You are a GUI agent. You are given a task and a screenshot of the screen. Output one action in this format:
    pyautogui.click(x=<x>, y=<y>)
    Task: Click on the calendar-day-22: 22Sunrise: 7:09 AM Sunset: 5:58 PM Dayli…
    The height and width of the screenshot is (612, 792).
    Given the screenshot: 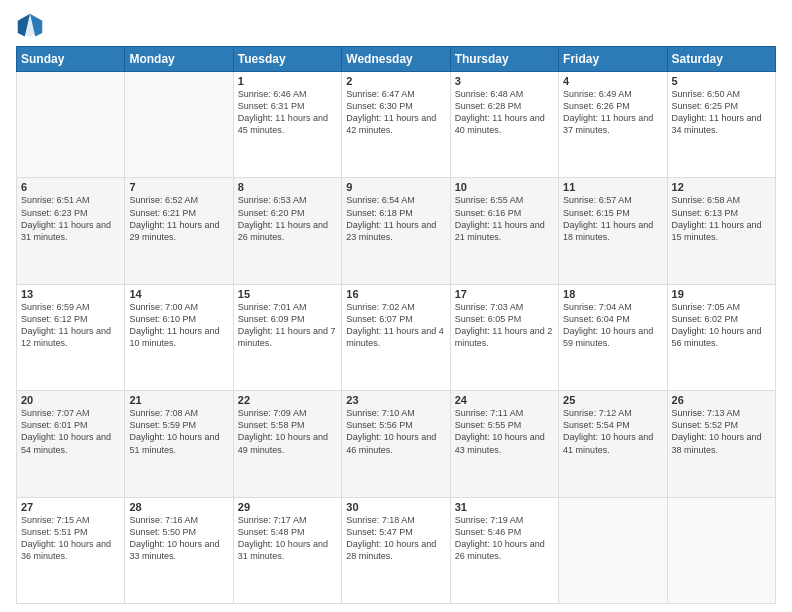 What is the action you would take?
    pyautogui.click(x=287, y=444)
    